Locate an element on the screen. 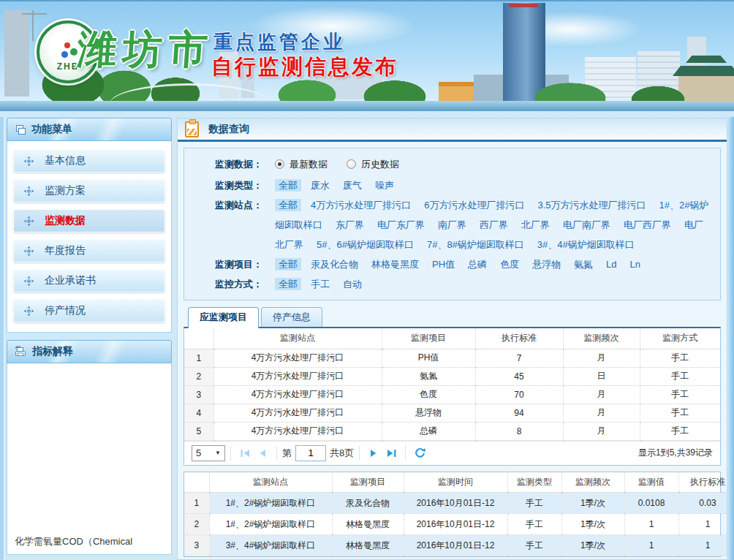 The image size is (734, 560). cell-value: 1 is located at coordinates (651, 525).